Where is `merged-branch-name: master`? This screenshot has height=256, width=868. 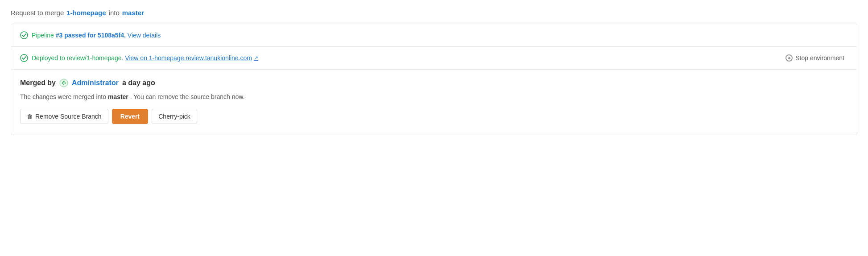
merged-branch-name: master is located at coordinates (118, 97).